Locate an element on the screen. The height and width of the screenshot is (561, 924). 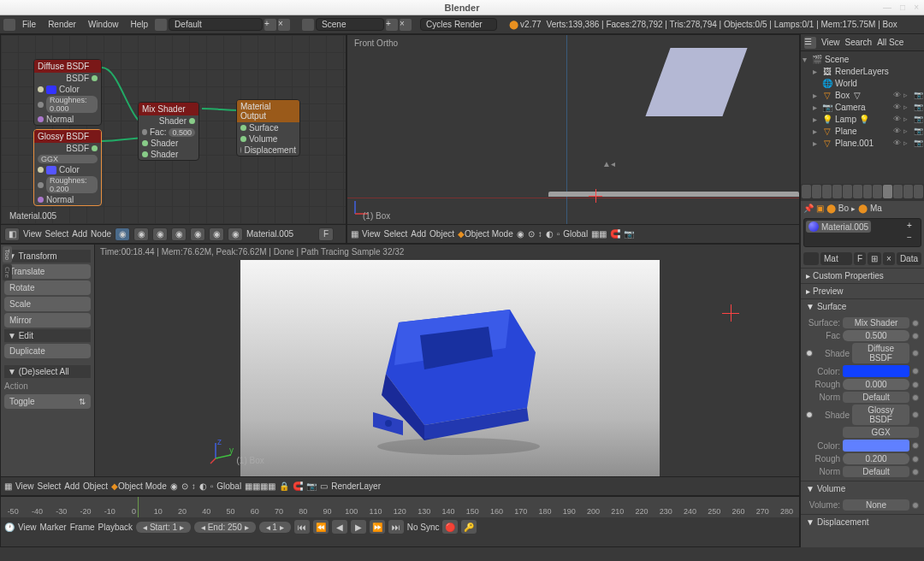
tab-world is located at coordinates (837, 192).